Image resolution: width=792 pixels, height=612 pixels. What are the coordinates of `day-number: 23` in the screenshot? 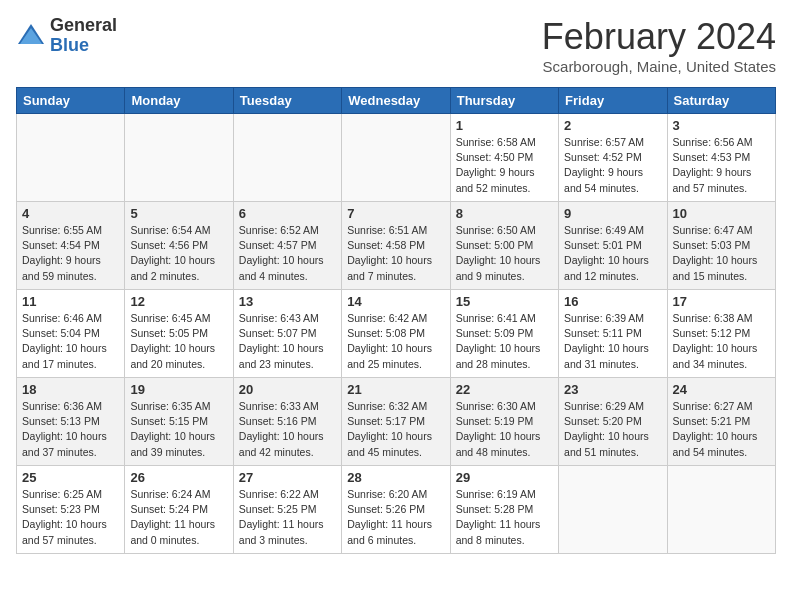 It's located at (612, 390).